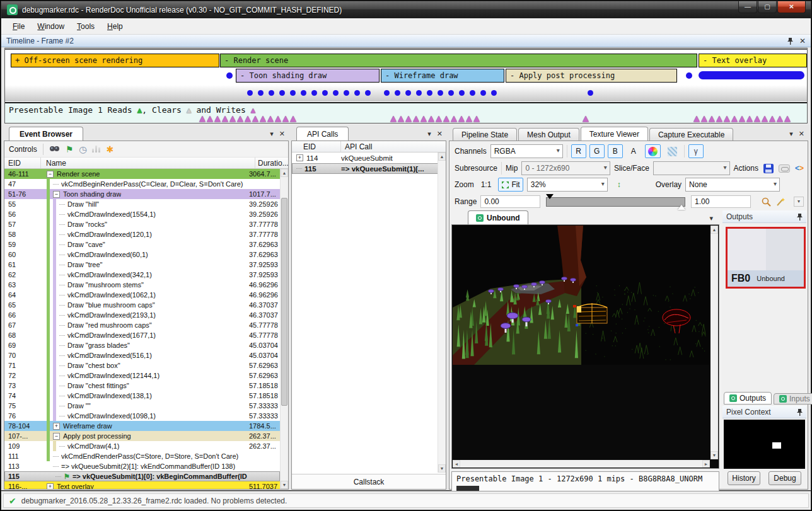 Image resolution: width=812 pixels, height=511 pixels. I want to click on history-button: History, so click(744, 478).